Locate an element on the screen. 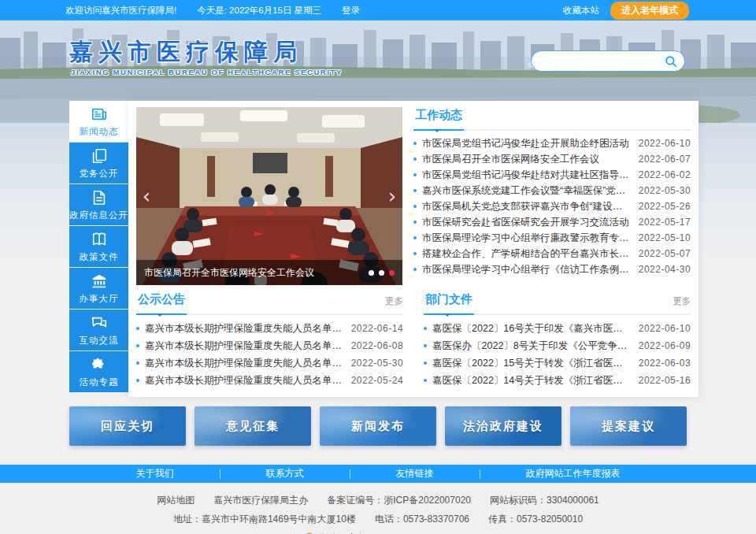  carousel-caption-bar: 市医保局召开全市医保网络安全工作会议 is located at coordinates (269, 273).